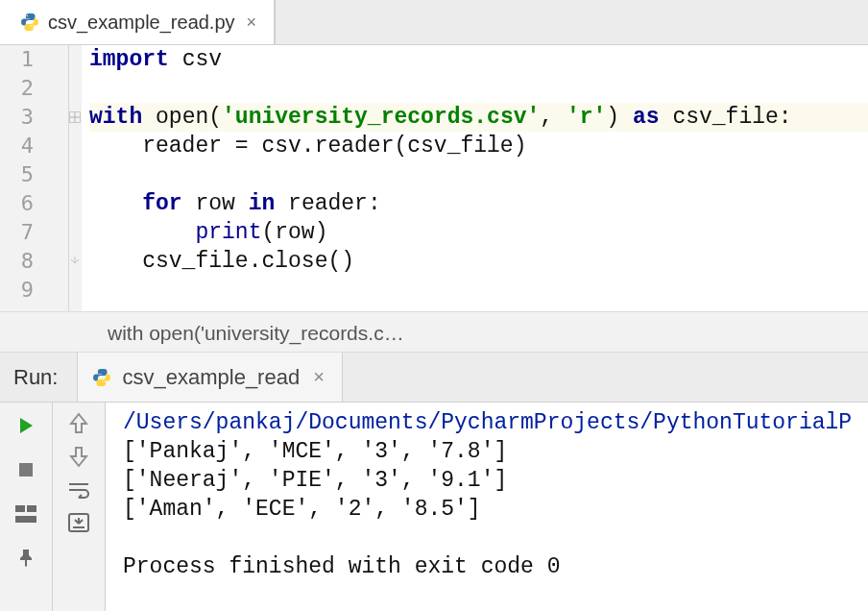  What do you see at coordinates (495, 509) in the screenshot?
I see `stdout-line: ['Aman', 'ECE', '2', '8.5']` at bounding box center [495, 509].